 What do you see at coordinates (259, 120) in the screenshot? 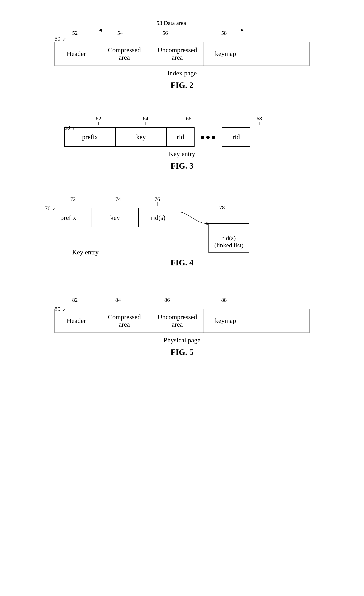
I see `fig3-callout-68: 68` at bounding box center [259, 120].